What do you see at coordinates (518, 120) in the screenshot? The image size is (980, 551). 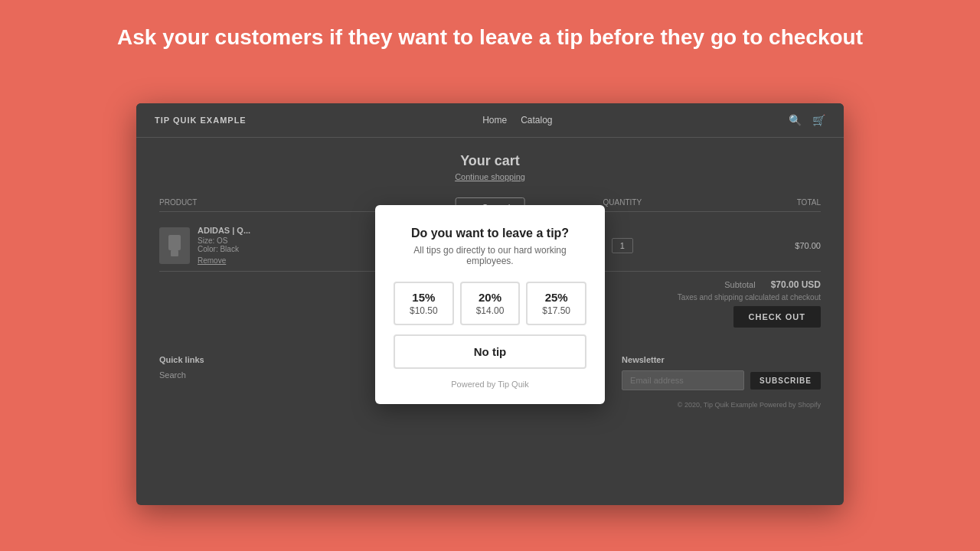 I see `nav-links: Home Catalog` at bounding box center [518, 120].